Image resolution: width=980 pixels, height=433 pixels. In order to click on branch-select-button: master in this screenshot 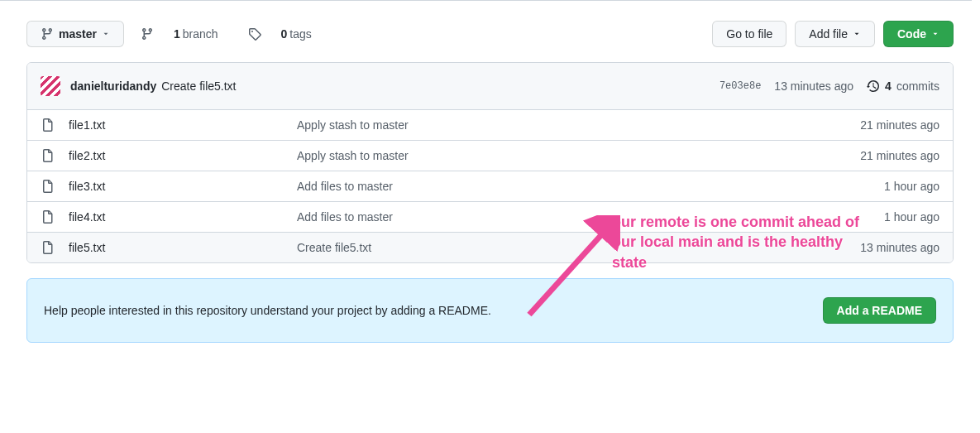, I will do `click(75, 34)`.